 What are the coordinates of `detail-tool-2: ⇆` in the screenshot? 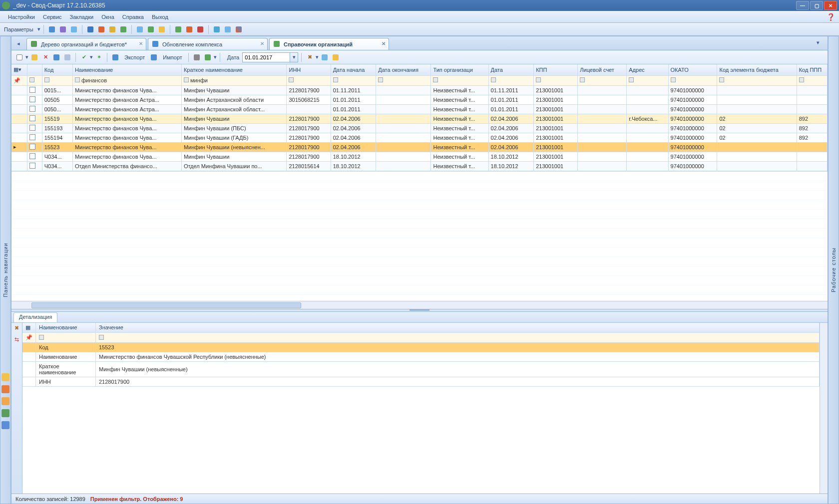 It's located at (17, 339).